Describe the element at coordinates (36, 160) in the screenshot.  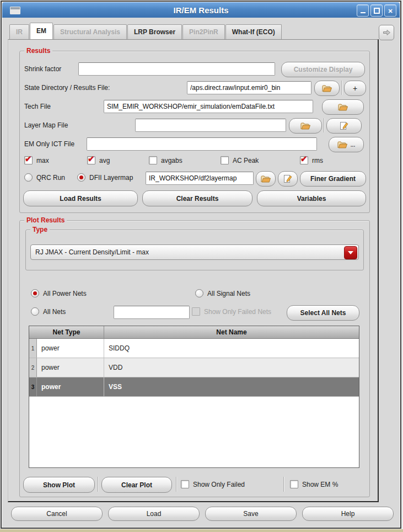
I see `checkbox-max: max` at that location.